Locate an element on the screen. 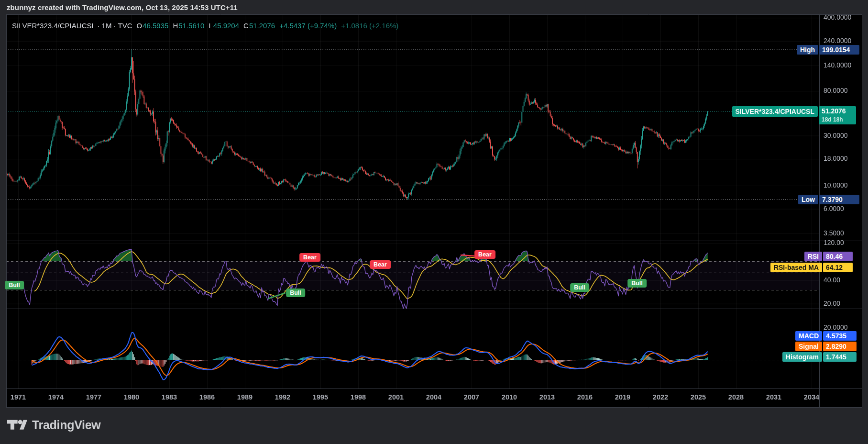 The image size is (868, 444). ohlc-key: H is located at coordinates (175, 26).